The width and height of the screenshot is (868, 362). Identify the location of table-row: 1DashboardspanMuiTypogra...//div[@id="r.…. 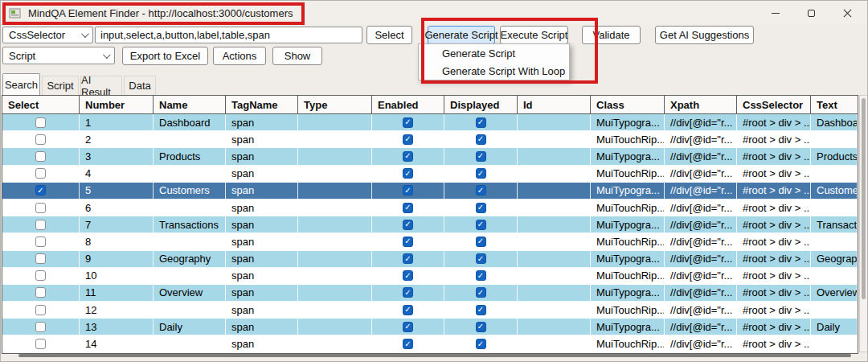
(430, 122).